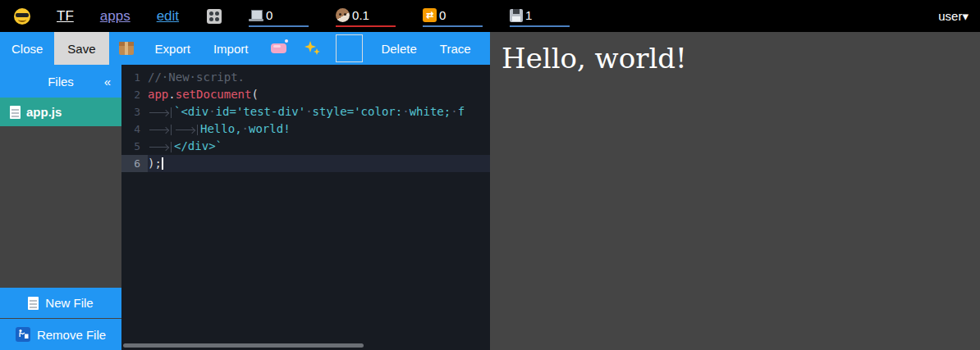  I want to click on code-token: setDocument, so click(213, 94).